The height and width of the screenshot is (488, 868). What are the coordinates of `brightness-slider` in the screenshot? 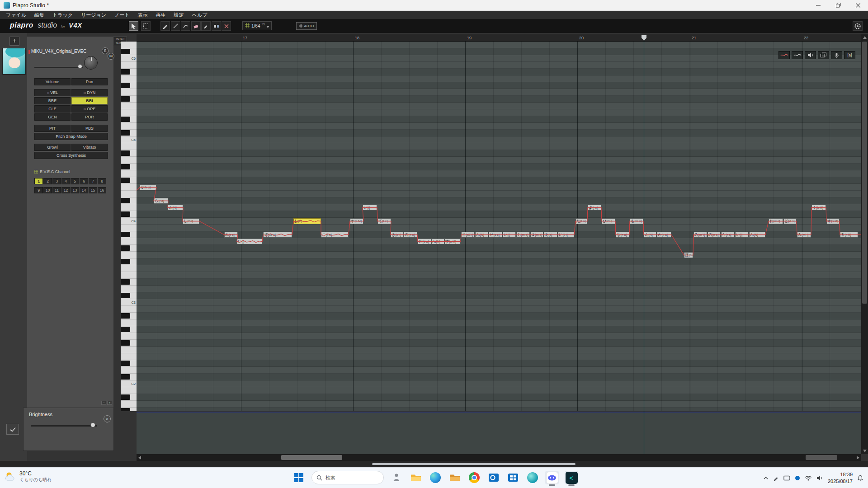 It's located at (64, 426).